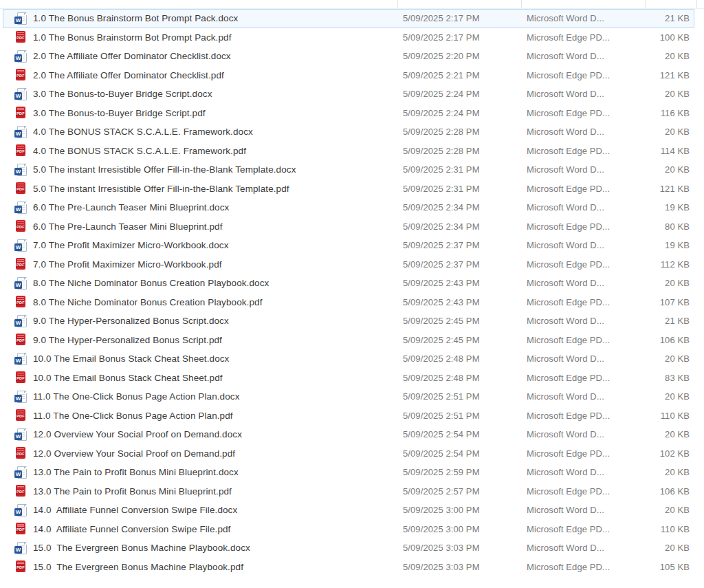 This screenshot has width=704, height=588. Describe the element at coordinates (349, 397) in the screenshot. I see `file-row: W 11.0 The One-Click Bonus Page Action P…` at that location.